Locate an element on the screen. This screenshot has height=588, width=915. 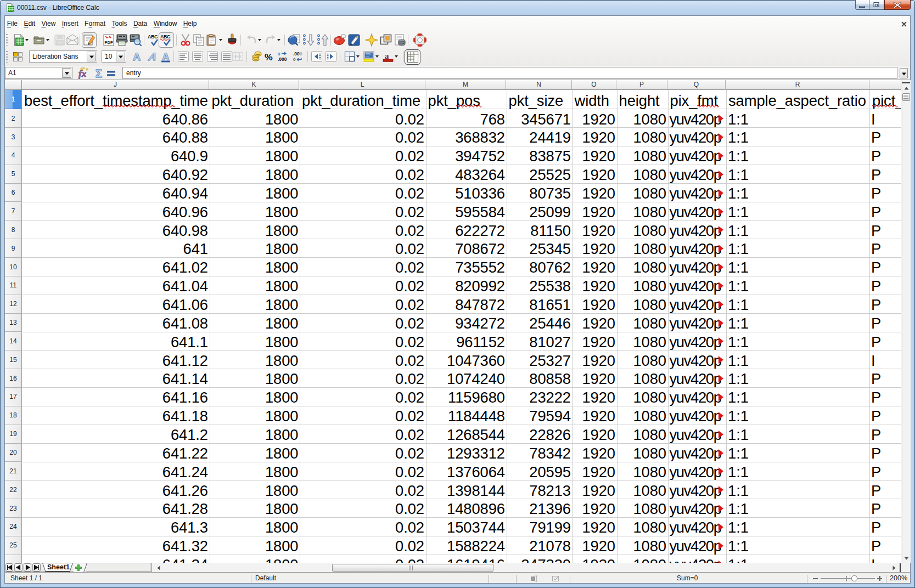
svg-text: .00 is located at coordinates (296, 54).